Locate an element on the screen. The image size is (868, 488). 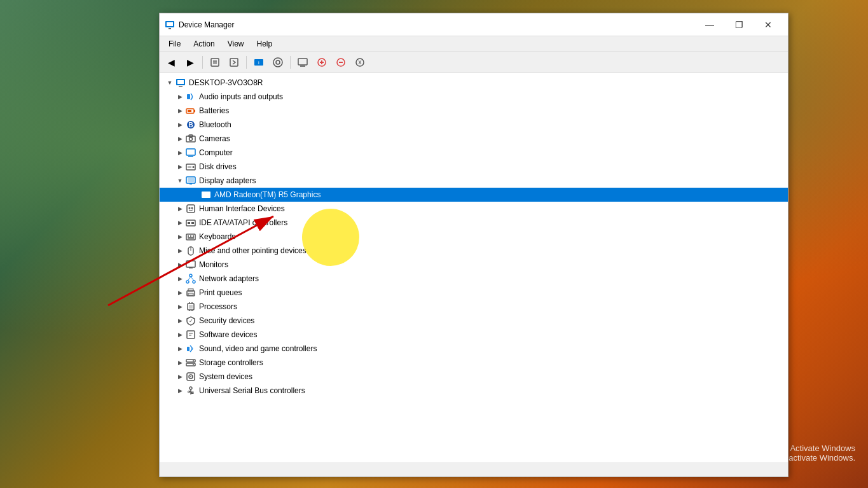
disk-icon is located at coordinates (191, 167).